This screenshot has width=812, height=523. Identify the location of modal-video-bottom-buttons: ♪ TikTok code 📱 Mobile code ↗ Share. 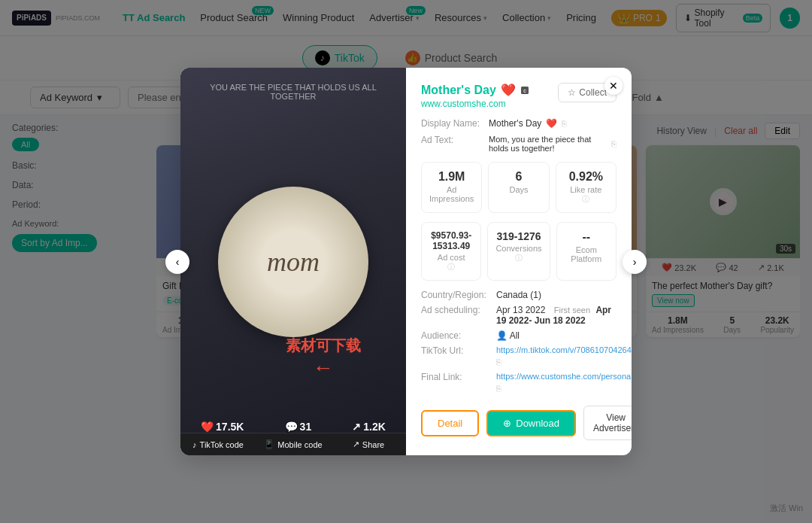
(293, 444).